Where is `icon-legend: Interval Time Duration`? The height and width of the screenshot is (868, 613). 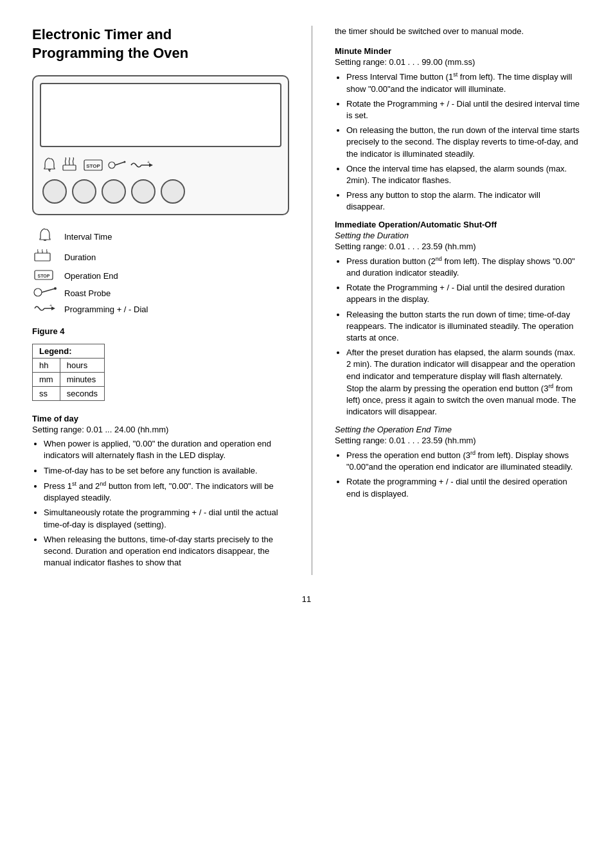
icon-legend: Interval Time Duration is located at coordinates (161, 271).